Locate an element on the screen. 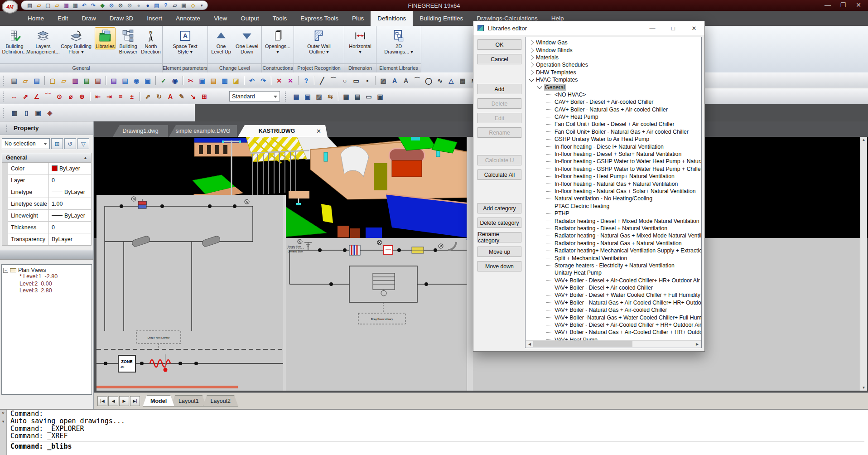  text-icon: A is located at coordinates (395, 81).